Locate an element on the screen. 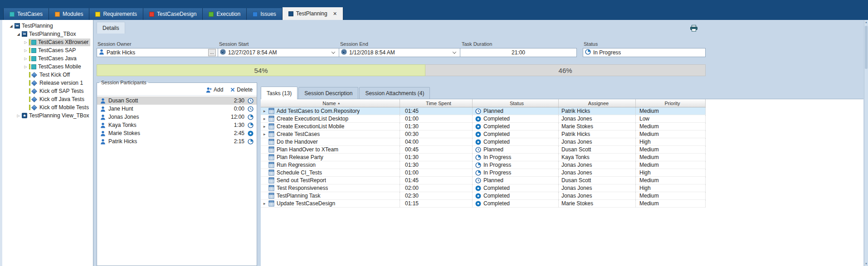  task-row: ▸Update TestCaseDesign01:15CompletedMari… is located at coordinates (483, 204).